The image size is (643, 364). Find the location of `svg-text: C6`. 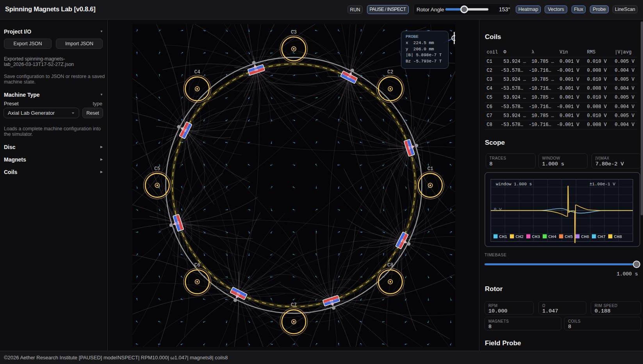

svg-text: C6 is located at coordinates (198, 265).